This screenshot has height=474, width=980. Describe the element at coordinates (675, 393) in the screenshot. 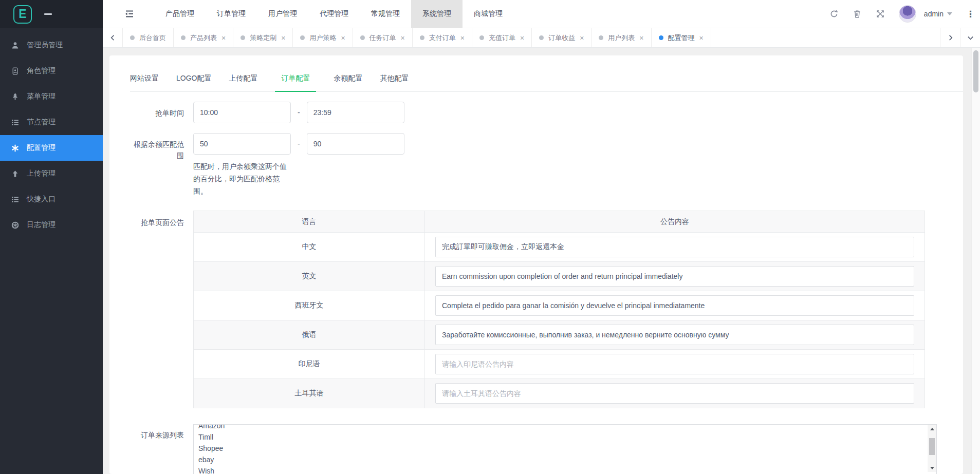

I see `announcement-input-tr` at that location.